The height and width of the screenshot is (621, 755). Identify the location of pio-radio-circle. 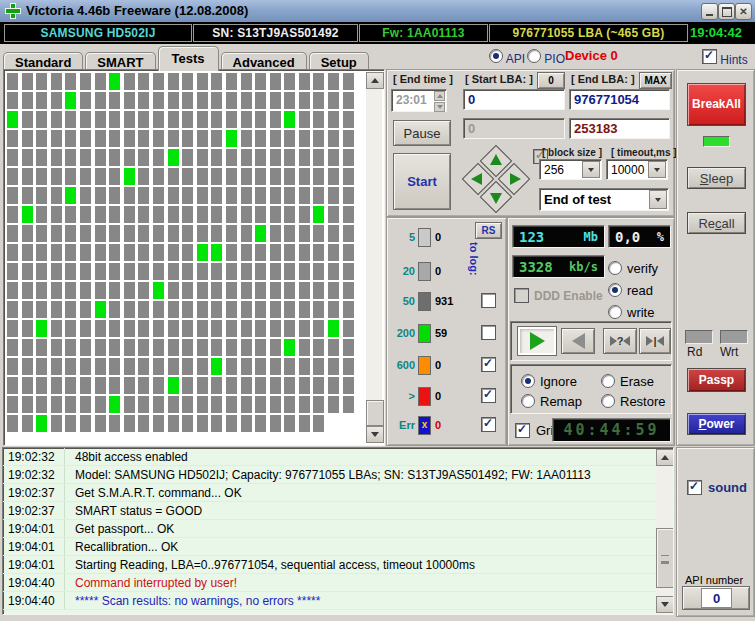
(534, 56).